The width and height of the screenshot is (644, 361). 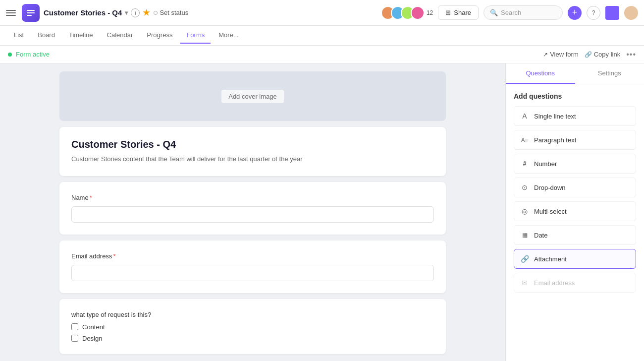 What do you see at coordinates (253, 159) in the screenshot?
I see `form-description: Customer Stories content that the Team w…` at bounding box center [253, 159].